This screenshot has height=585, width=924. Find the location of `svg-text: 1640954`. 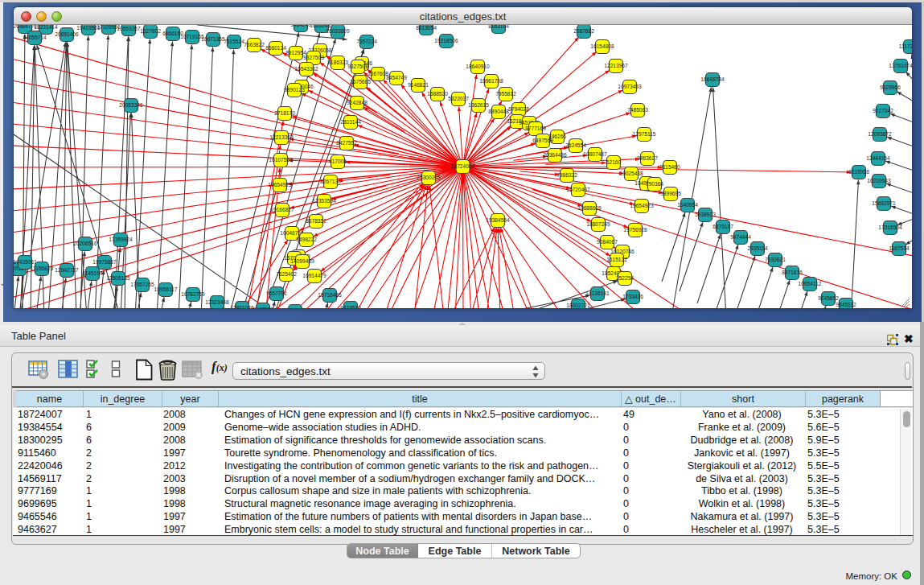

svg-text: 1640954 is located at coordinates (688, 204).